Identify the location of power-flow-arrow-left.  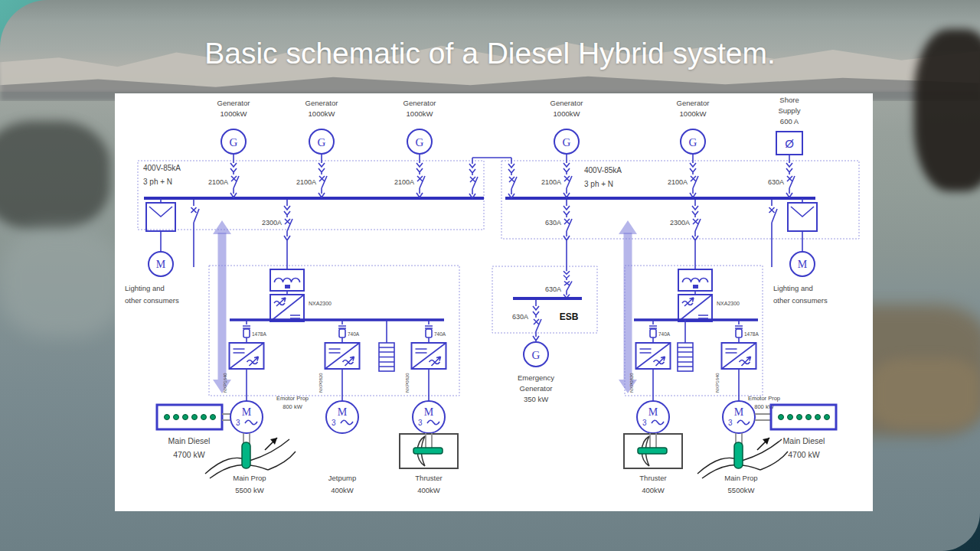
(222, 307).